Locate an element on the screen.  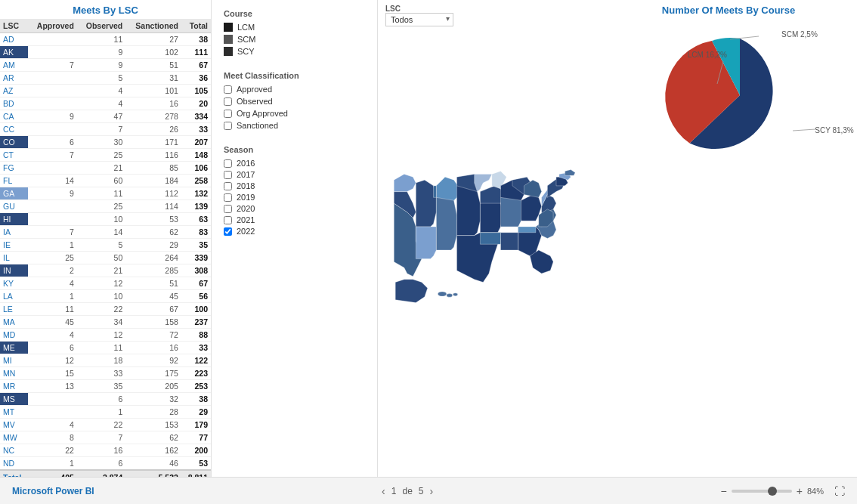
state-me-nh is located at coordinates (571, 173).